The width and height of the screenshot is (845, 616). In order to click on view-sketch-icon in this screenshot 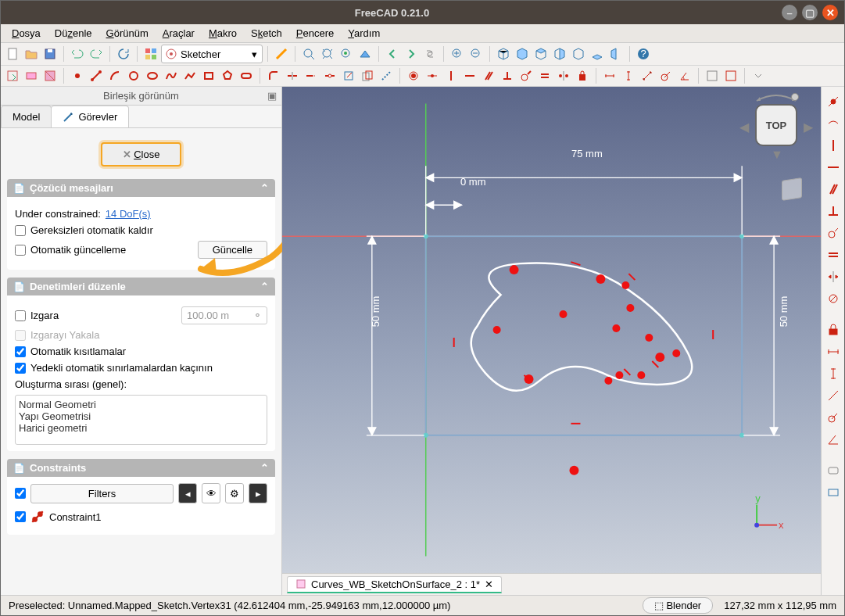, I will do `click(31, 76)`.